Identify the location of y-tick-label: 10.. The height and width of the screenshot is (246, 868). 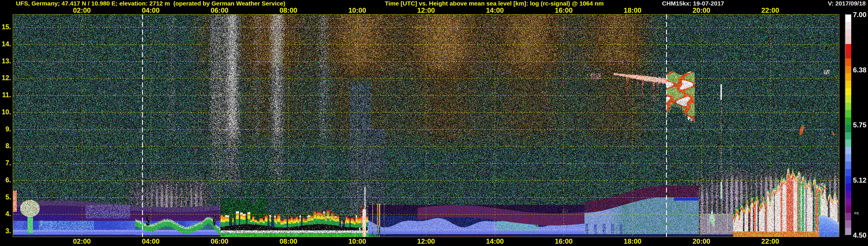
(5, 112).